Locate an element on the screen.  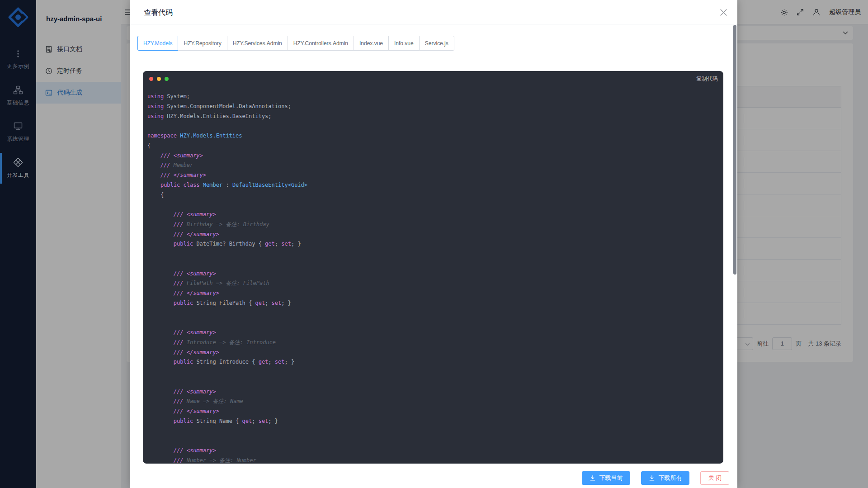
tab-HZY.Controllers.Admin: HZY.Controllers.Admin is located at coordinates (321, 43).